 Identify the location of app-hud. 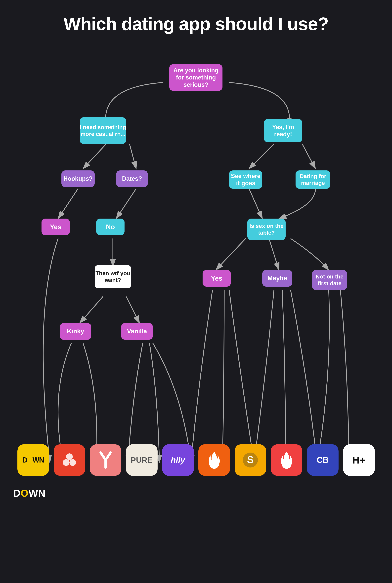
(214, 460).